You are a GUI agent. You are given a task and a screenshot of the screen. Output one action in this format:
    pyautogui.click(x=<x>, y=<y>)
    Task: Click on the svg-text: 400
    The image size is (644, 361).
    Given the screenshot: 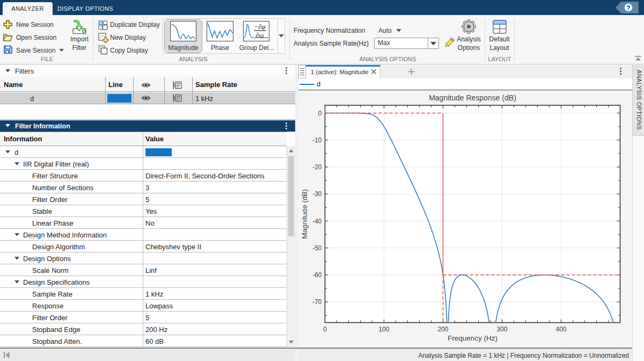 What is the action you would take?
    pyautogui.click(x=561, y=329)
    